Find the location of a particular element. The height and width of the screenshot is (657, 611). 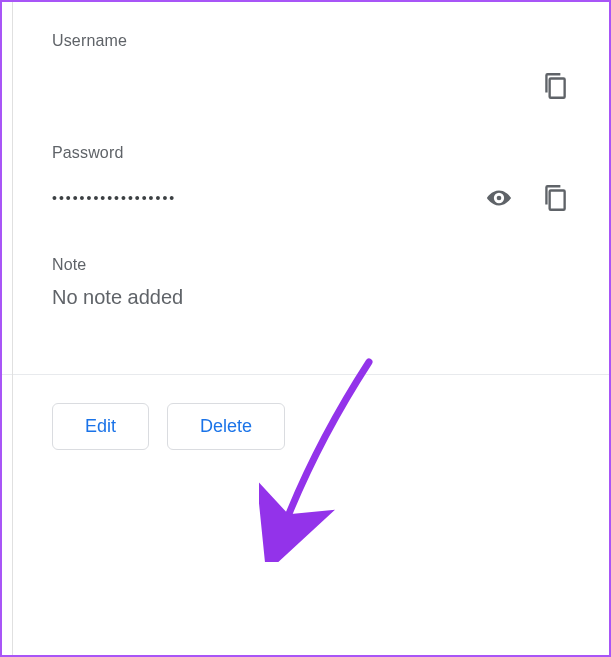

password-section: Password •••••••••••••••••• is located at coordinates (310, 185).